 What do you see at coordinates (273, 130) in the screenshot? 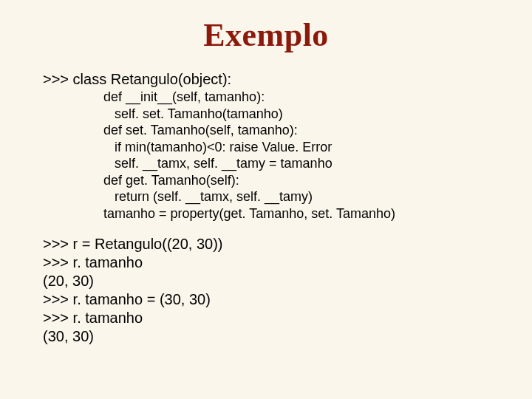
I see `code-line: def set. Tamanho(self, tamanho):` at bounding box center [273, 130].